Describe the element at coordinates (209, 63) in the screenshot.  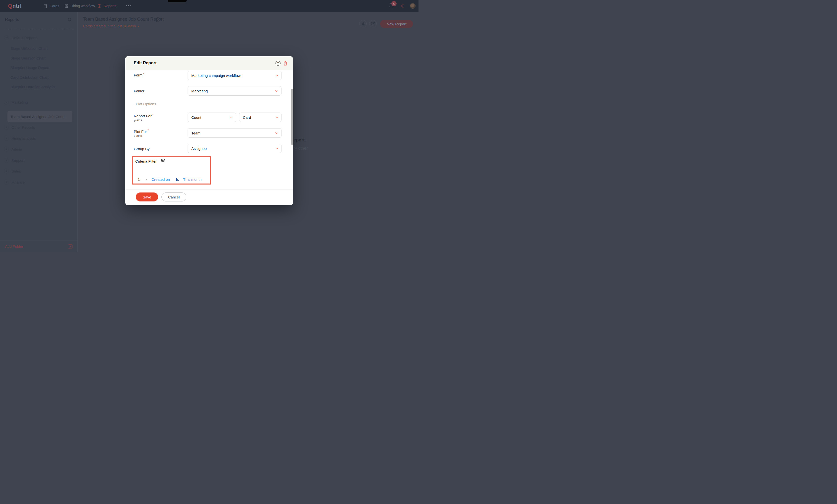
I see `modal-header: Edit Report ?` at that location.